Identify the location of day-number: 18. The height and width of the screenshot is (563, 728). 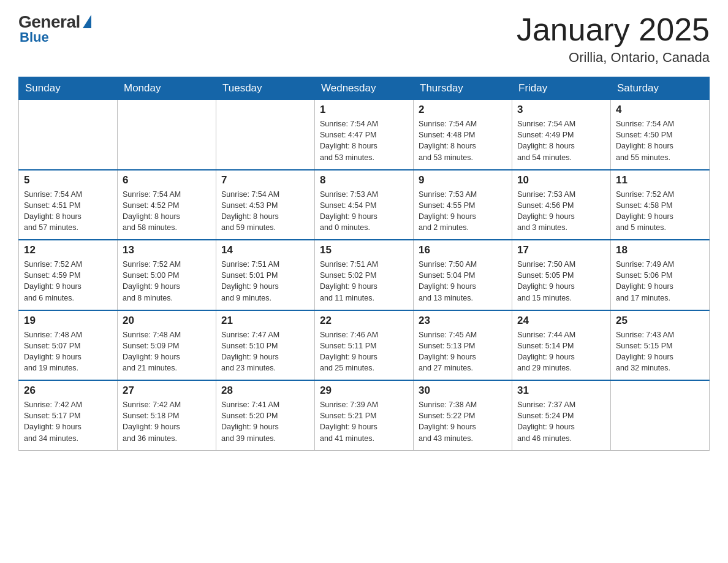
(660, 250).